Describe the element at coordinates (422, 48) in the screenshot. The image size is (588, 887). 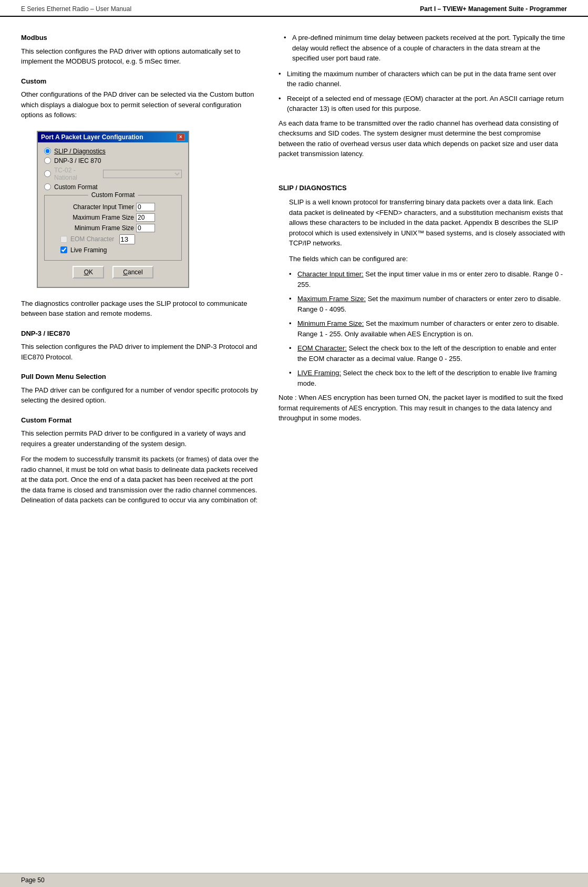
I see `top-right-bullet: A pre-defined minimum time delay between…` at that location.